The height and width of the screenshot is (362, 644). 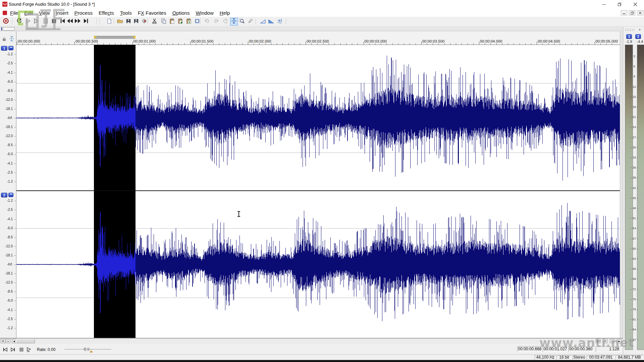 I want to click on copy-icon, so click(x=164, y=22).